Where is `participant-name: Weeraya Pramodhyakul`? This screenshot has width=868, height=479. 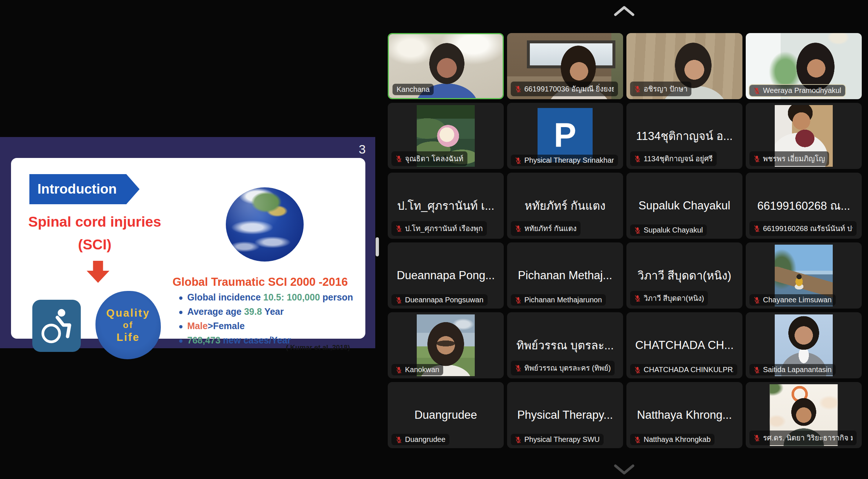 participant-name: Weeraya Pramodhyakul is located at coordinates (802, 90).